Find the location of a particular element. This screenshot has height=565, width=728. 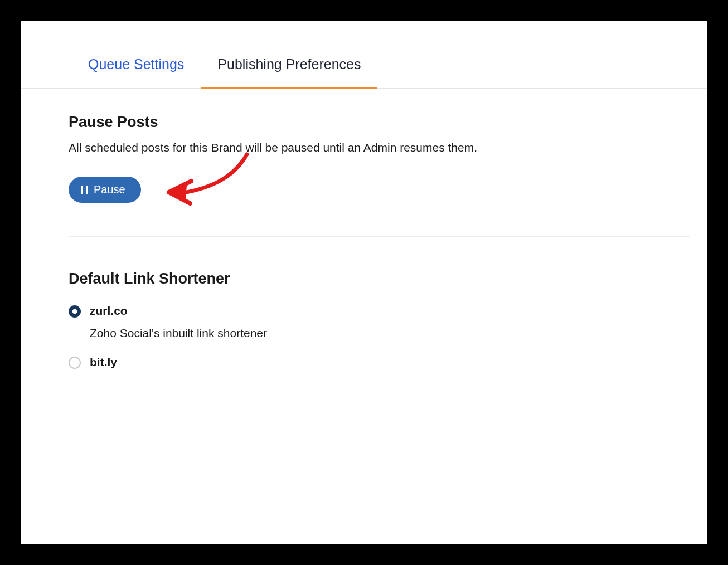

radio-unselected-icon is located at coordinates (75, 363).